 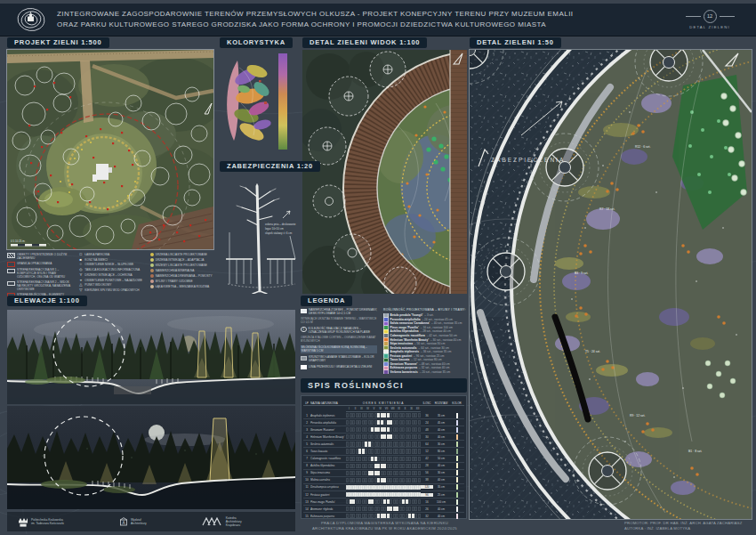 I want to click on row-species: Stipa tenuissima, so click(x=328, y=473).